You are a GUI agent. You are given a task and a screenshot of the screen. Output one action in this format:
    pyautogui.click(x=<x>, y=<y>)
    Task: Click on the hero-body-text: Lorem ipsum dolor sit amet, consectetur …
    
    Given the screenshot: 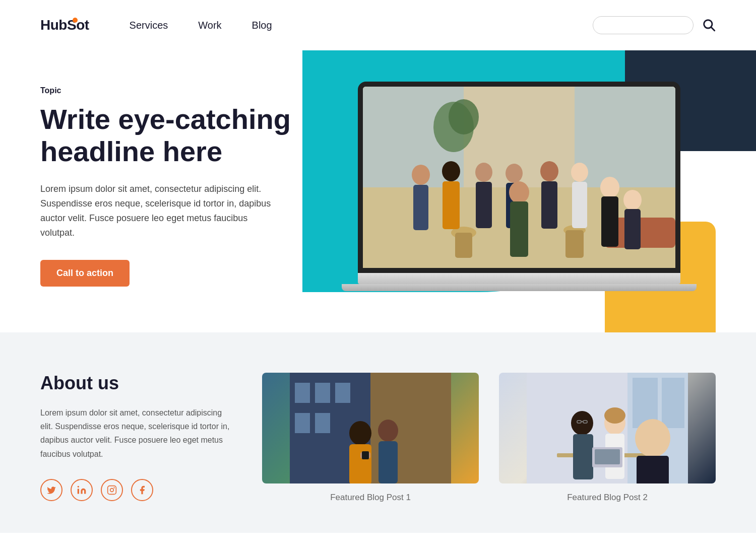 What is the action you would take?
    pyautogui.click(x=161, y=211)
    